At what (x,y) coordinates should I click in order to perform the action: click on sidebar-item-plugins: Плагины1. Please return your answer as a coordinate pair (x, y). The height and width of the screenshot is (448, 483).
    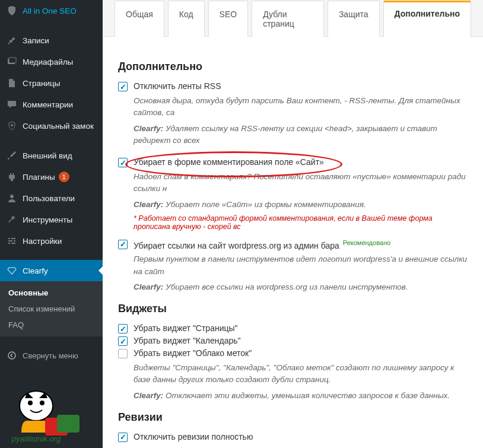
    Looking at the image, I should click on (51, 177).